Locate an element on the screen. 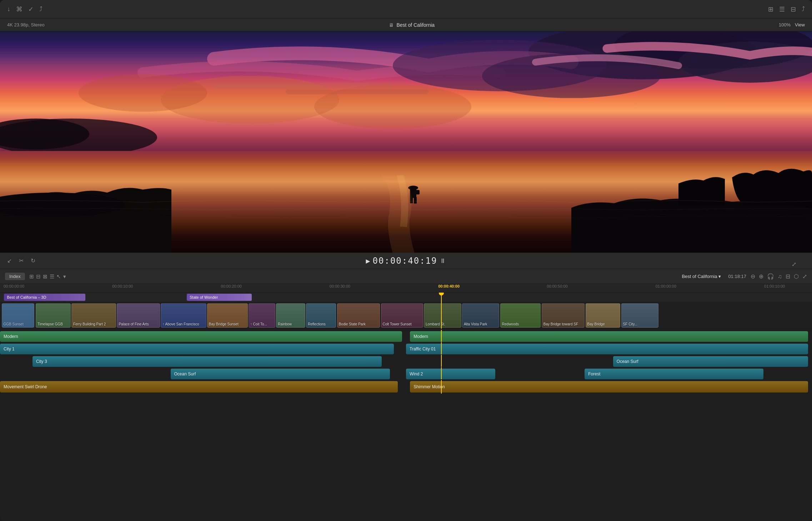 Image resolution: width=812 pixels, height=521 pixels. timecode: 00:00:40:19 is located at coordinates (405, 261).